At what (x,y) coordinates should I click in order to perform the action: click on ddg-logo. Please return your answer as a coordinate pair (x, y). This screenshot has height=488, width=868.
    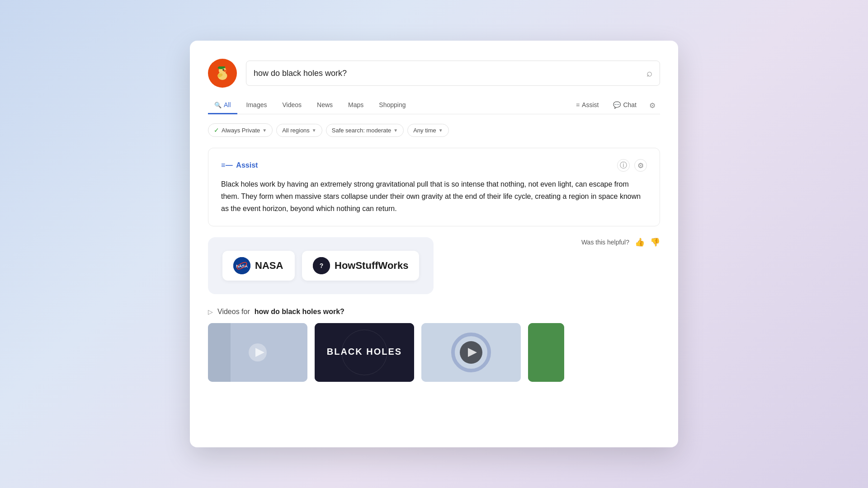
    Looking at the image, I should click on (222, 73).